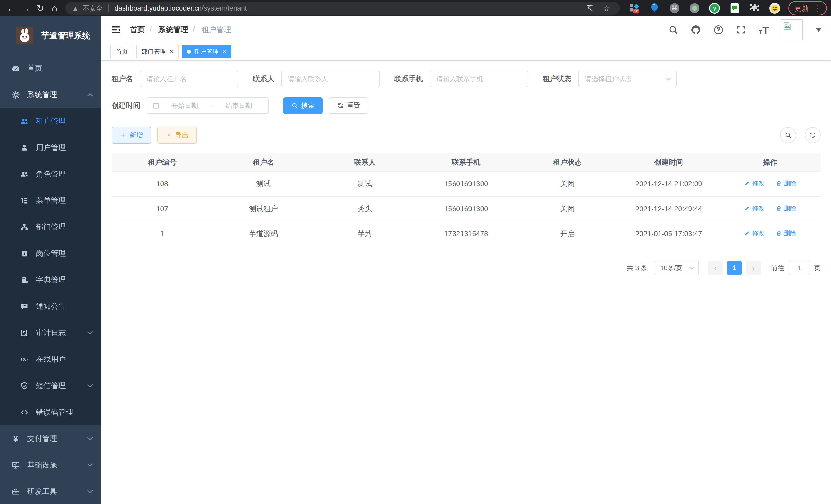  What do you see at coordinates (24, 254) in the screenshot?
I see `badge-icon` at bounding box center [24, 254].